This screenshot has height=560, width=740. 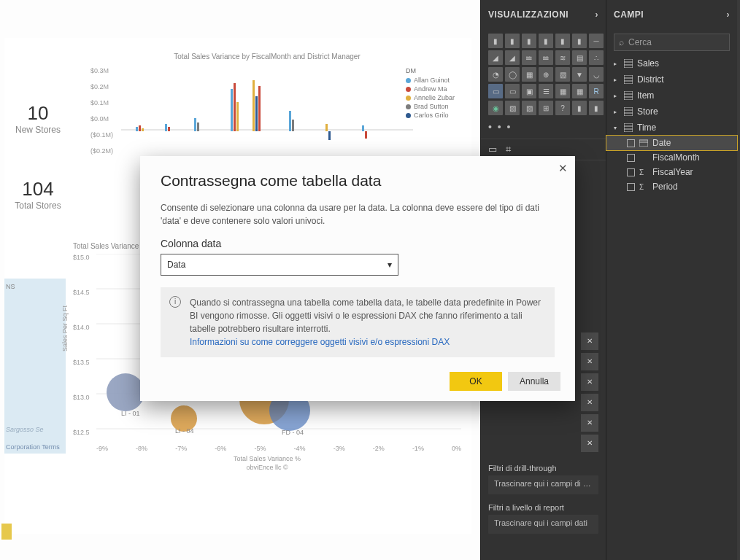 What do you see at coordinates (579, 58) in the screenshot?
I see `viz-waterfall-icon: ▤` at bounding box center [579, 58].